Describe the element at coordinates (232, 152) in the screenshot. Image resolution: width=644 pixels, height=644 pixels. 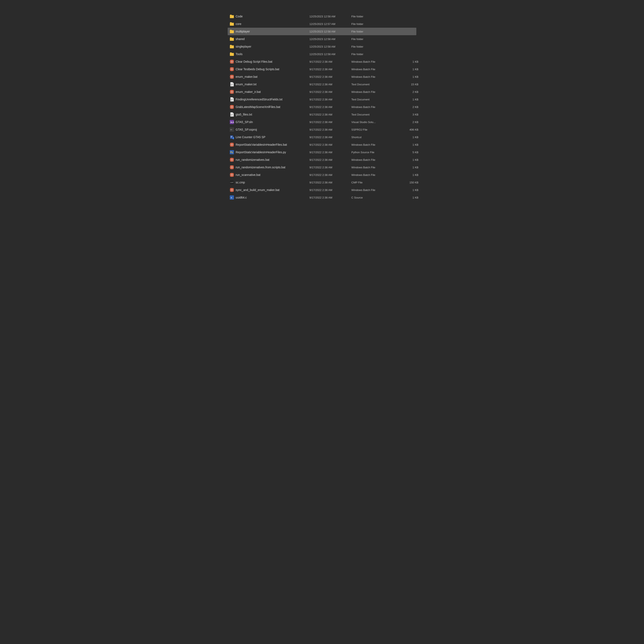
I see `svg-text: Py` at that location.